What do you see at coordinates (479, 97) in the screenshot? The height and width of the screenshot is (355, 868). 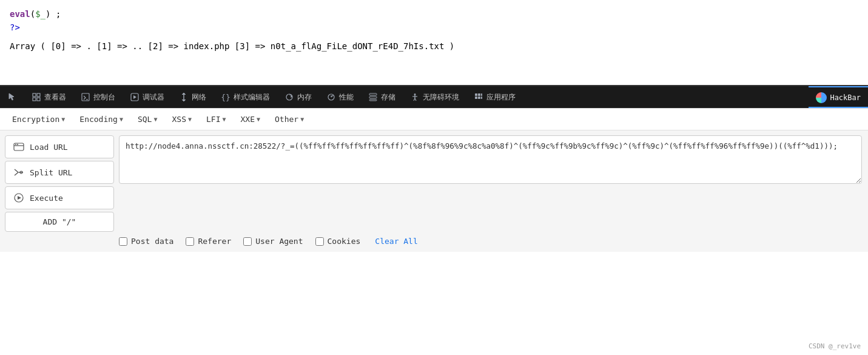 I see `apps-icon` at bounding box center [479, 97].